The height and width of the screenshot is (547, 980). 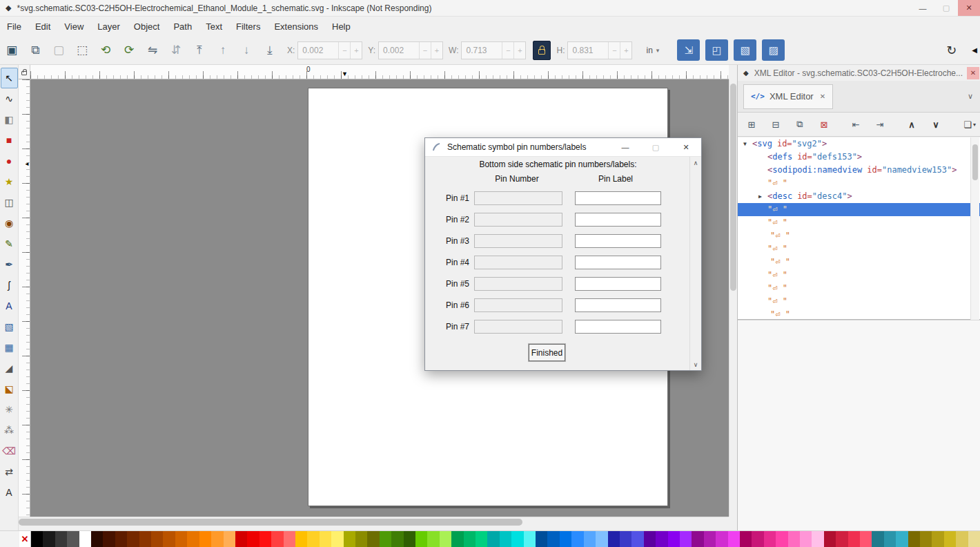 What do you see at coordinates (356, 50) in the screenshot?
I see `x-increment-button: +` at bounding box center [356, 50].